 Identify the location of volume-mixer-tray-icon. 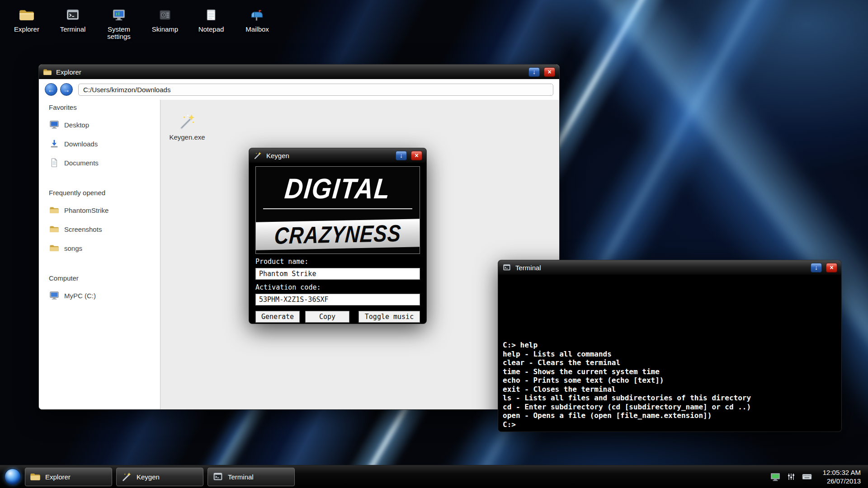
(791, 477).